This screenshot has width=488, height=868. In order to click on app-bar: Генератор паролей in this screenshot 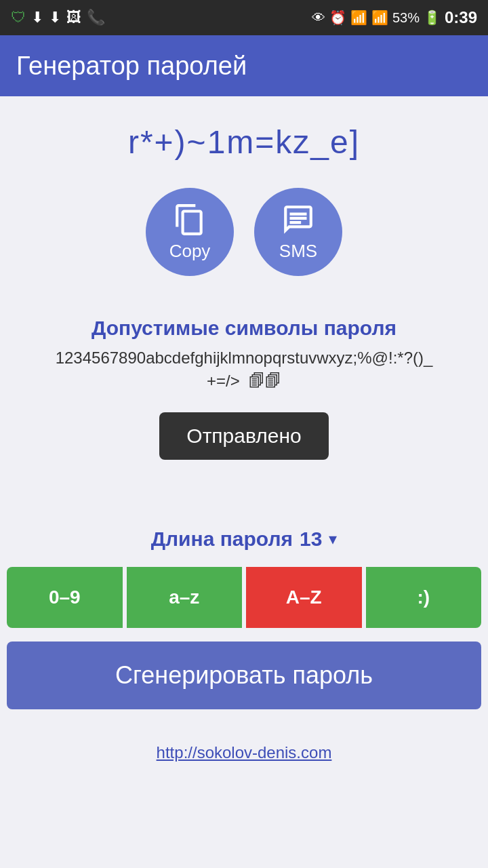, I will do `click(244, 66)`.